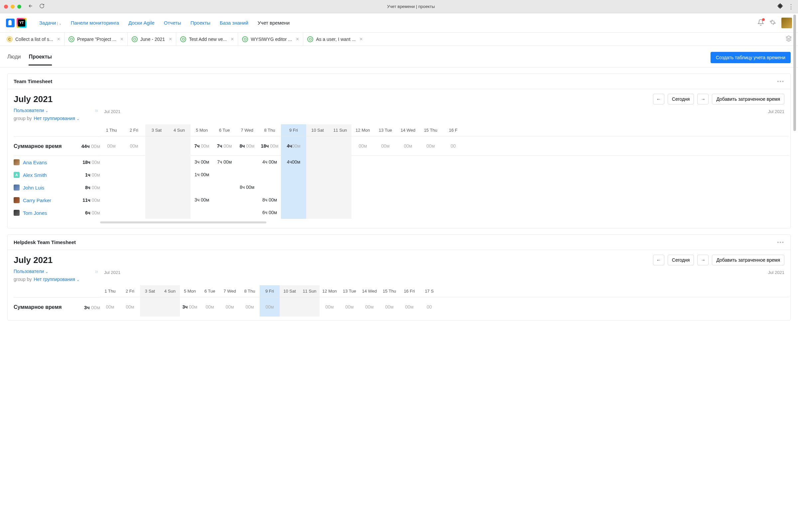 The height and width of the screenshot is (532, 798). What do you see at coordinates (795, 170) in the screenshot?
I see `vertical-scrollbar` at bounding box center [795, 170].